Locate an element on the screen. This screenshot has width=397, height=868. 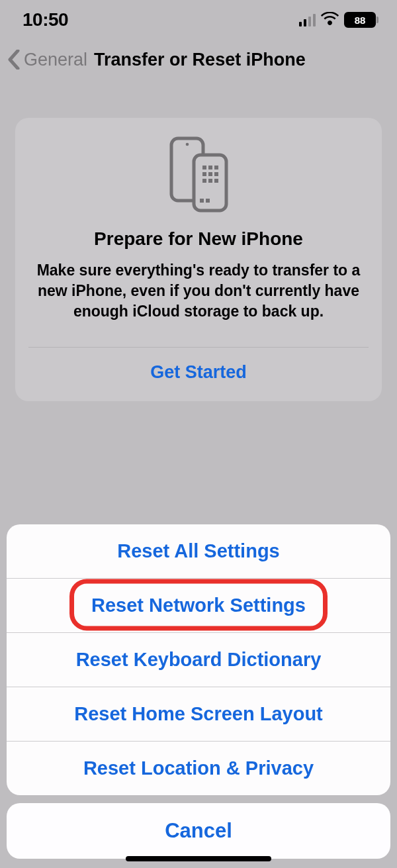
status-time: 10:50 is located at coordinates (45, 20).